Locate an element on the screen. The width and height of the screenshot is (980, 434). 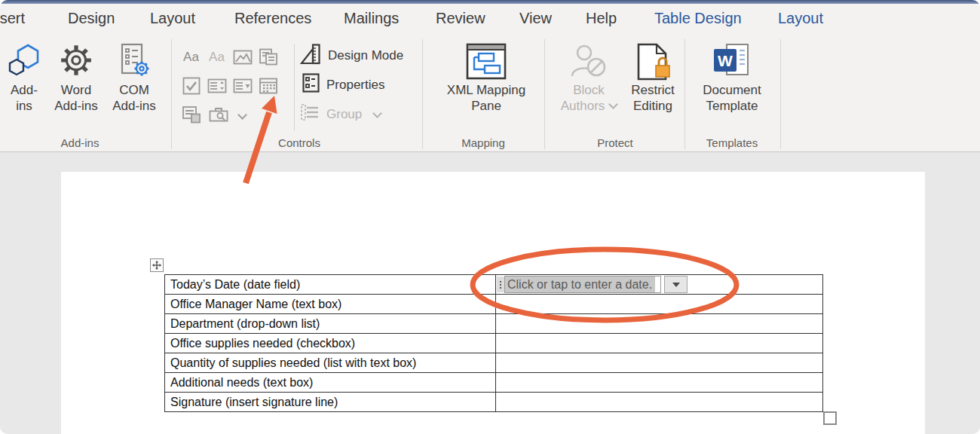
tab-mailings: Mailings is located at coordinates (371, 18).